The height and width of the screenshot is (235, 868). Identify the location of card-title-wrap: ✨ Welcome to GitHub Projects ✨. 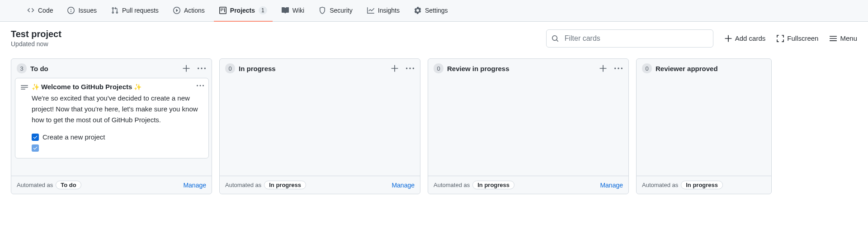
(87, 87).